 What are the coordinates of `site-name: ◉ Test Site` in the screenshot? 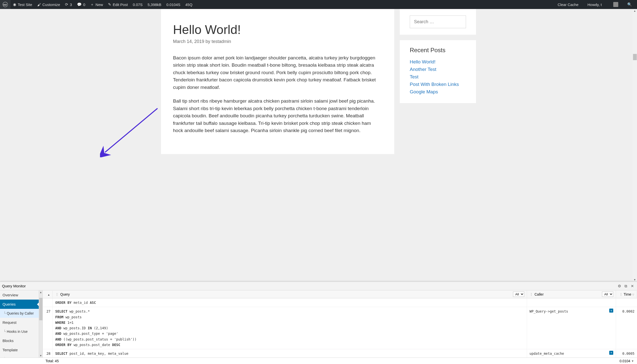 It's located at (23, 4).